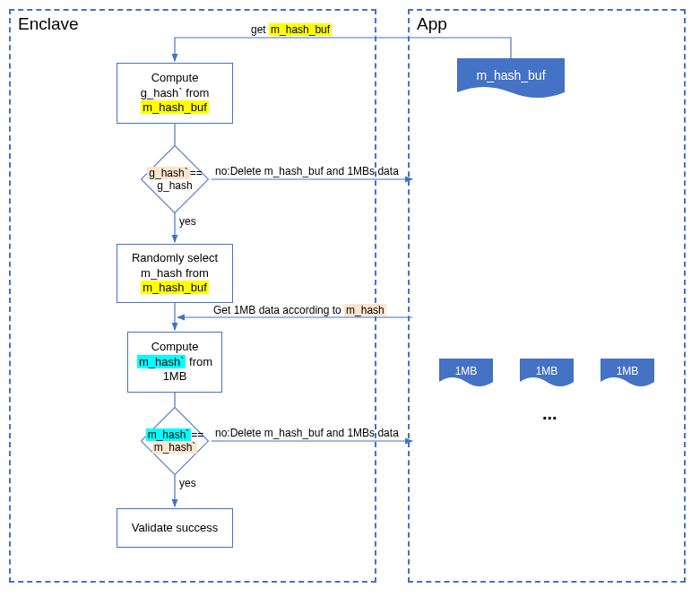 The image size is (700, 597). What do you see at coordinates (547, 371) in the screenshot?
I see `block-2-text: 1MB` at bounding box center [547, 371].